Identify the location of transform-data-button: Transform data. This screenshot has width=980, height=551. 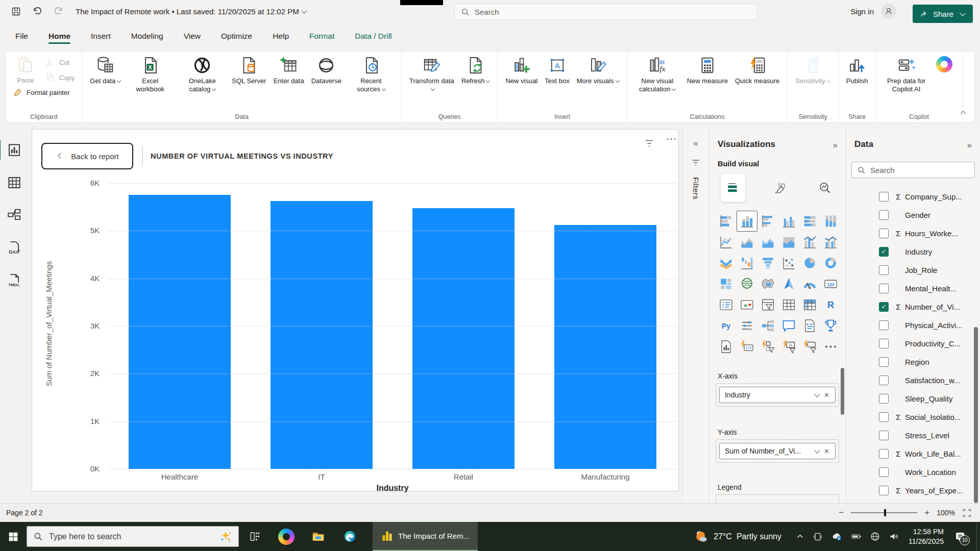
(432, 75).